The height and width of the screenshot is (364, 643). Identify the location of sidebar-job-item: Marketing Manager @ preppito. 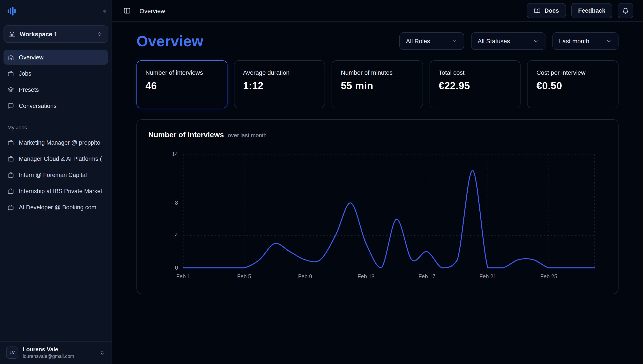
(56, 142).